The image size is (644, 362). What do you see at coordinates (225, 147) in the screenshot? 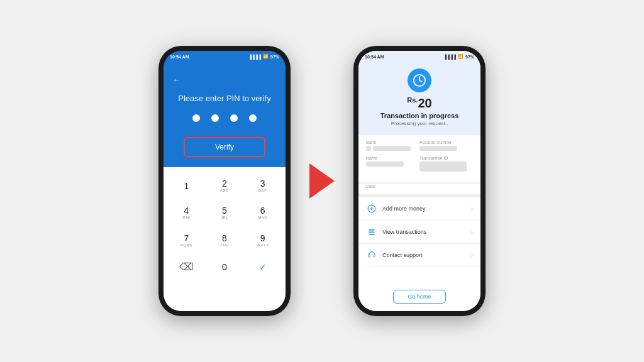
I see `verify-button: Verify` at bounding box center [225, 147].